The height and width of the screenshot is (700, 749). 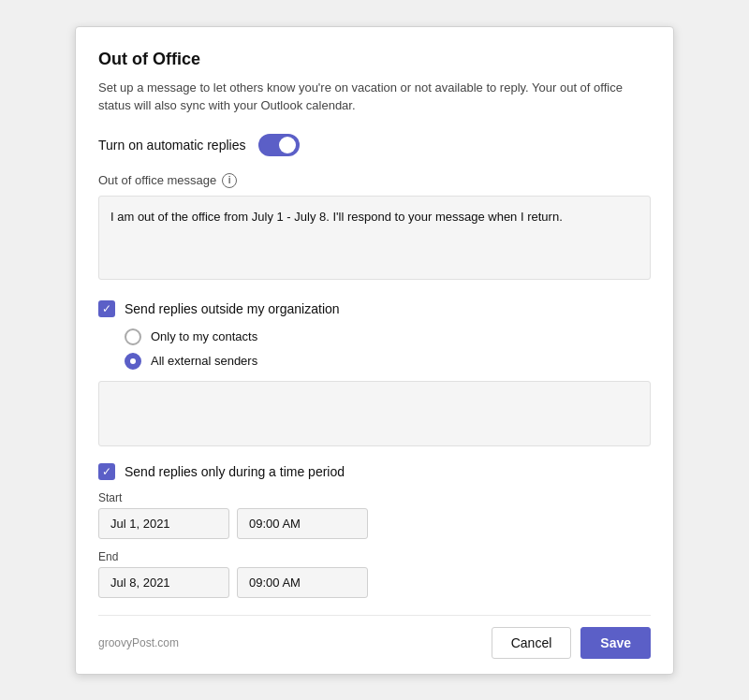 I want to click on cancel-button: Cancel, so click(x=532, y=643).